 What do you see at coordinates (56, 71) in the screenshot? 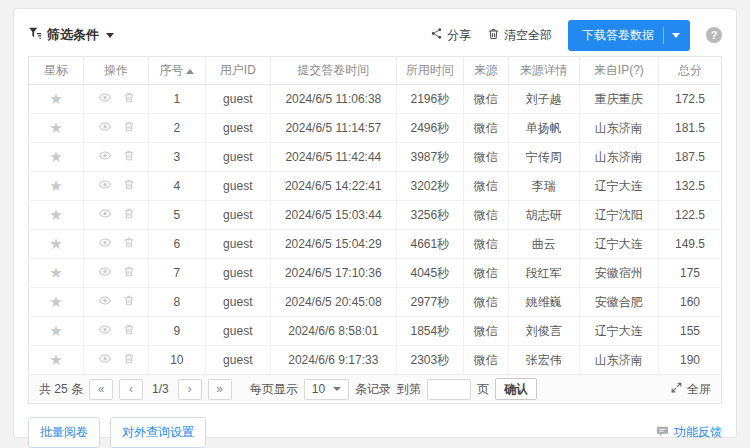
I see `header-star: 星标` at bounding box center [56, 71].